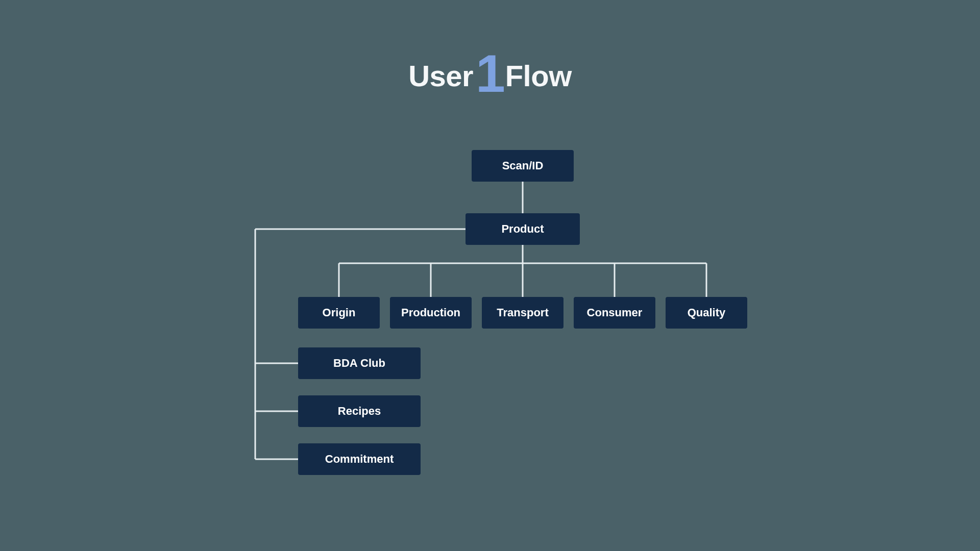 The height and width of the screenshot is (551, 980). I want to click on node-label: Recipes, so click(359, 411).